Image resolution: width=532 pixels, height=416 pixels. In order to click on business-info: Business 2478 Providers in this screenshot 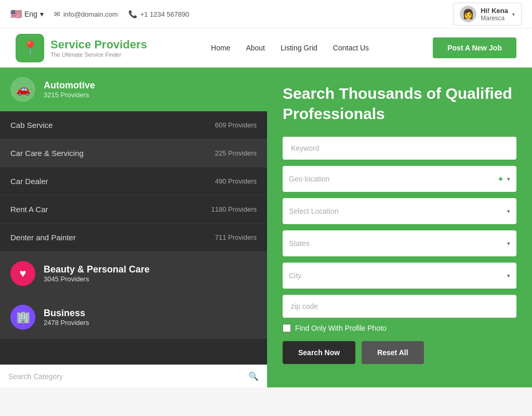, I will do `click(66, 317)`.